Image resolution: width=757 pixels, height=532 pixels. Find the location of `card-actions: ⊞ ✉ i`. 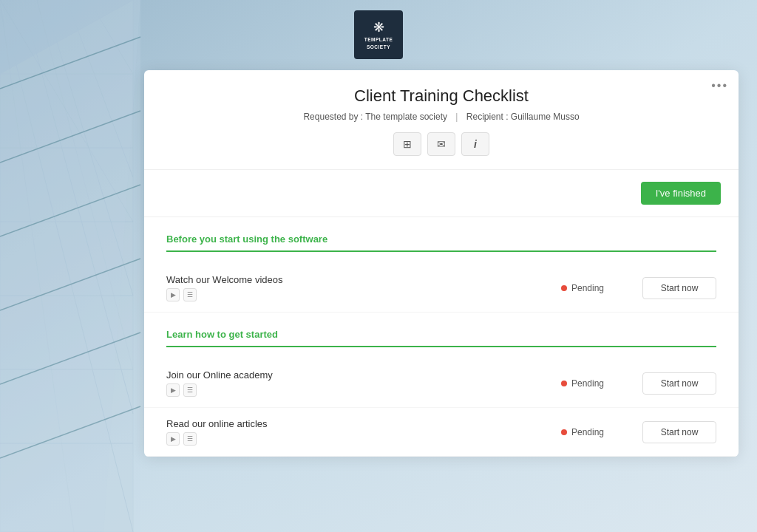

card-actions: ⊞ ✉ i is located at coordinates (441, 144).